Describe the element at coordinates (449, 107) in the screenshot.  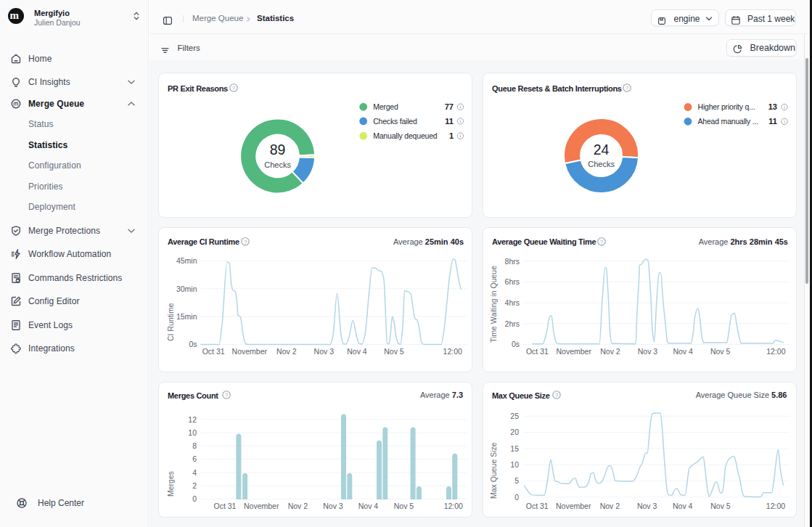
I see `svg-text: 77` at that location.